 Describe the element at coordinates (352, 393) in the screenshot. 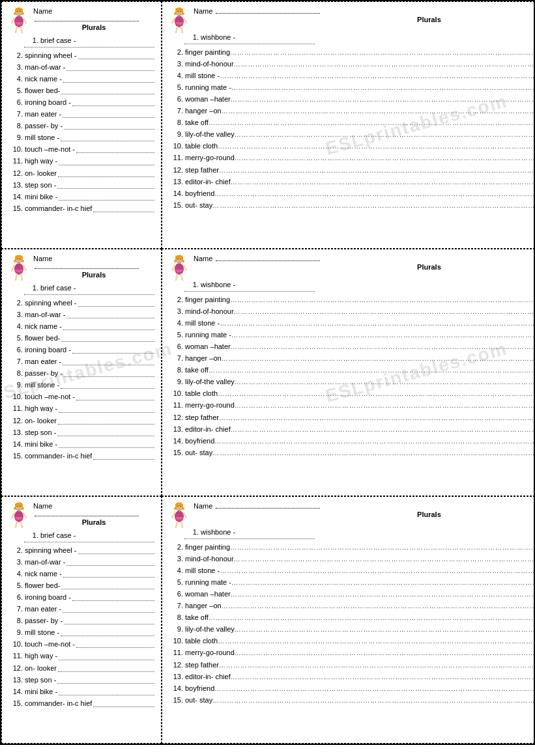

I see `list-item: 10.table cloth ……………………………………………………………………` at that location.